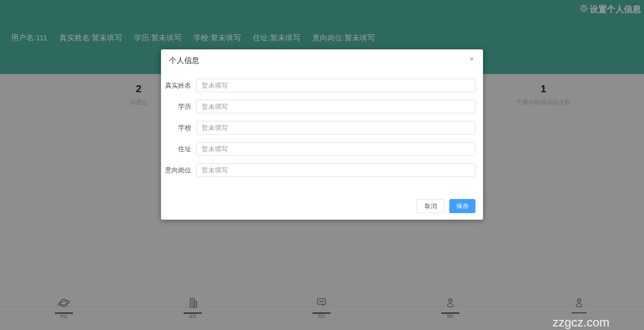 This screenshot has width=644, height=330. I want to click on bottom-nav-mine: 我的, so click(450, 307).